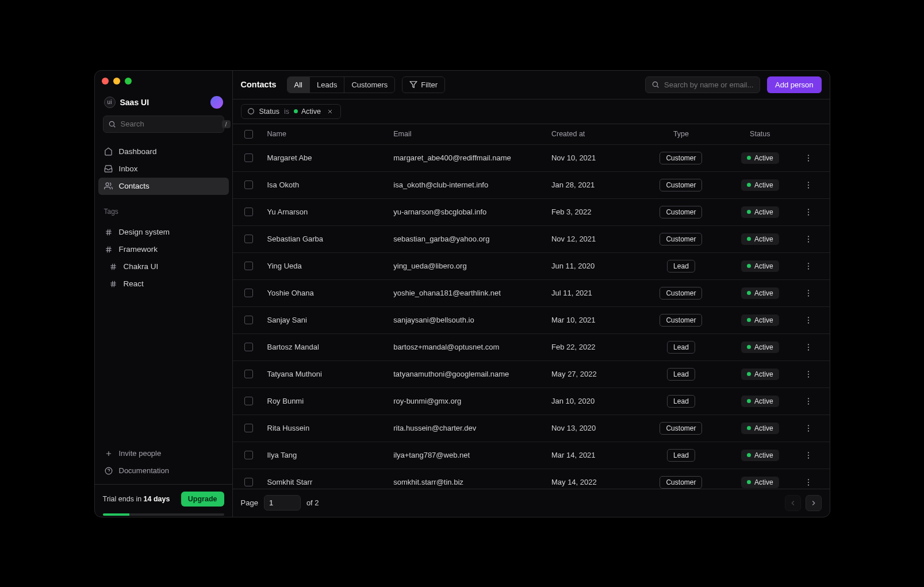 This screenshot has height=587, width=924. Describe the element at coordinates (531, 347) in the screenshot. I see `table-row: Bartosz Mandal bartosz+mandal@optusnet.c…` at that location.